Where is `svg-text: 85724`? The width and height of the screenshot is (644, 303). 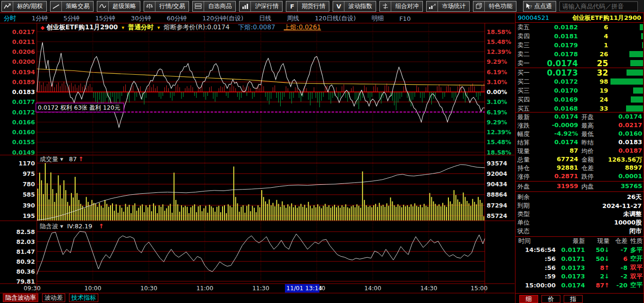 svg-text: 85724 is located at coordinates (497, 216).